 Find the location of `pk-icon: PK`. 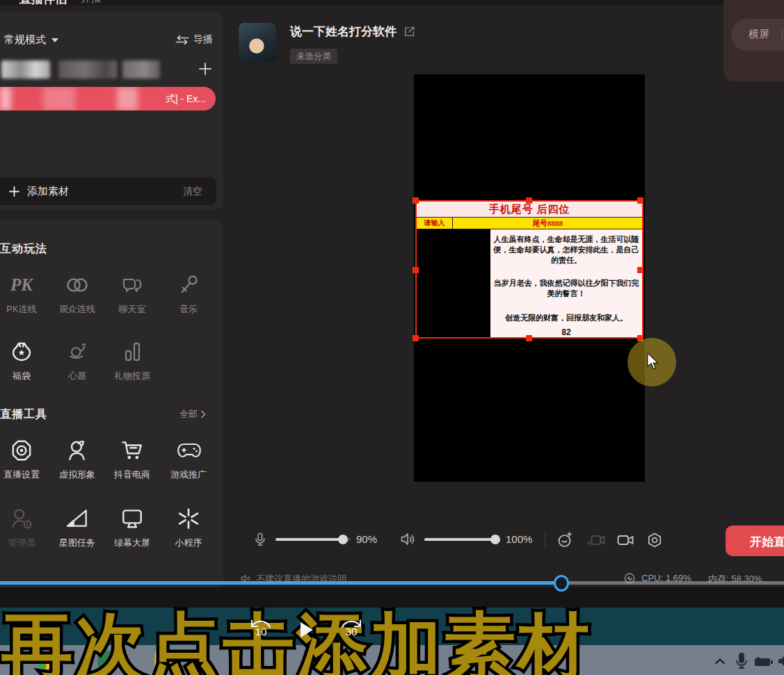

pk-icon: PK is located at coordinates (22, 285).